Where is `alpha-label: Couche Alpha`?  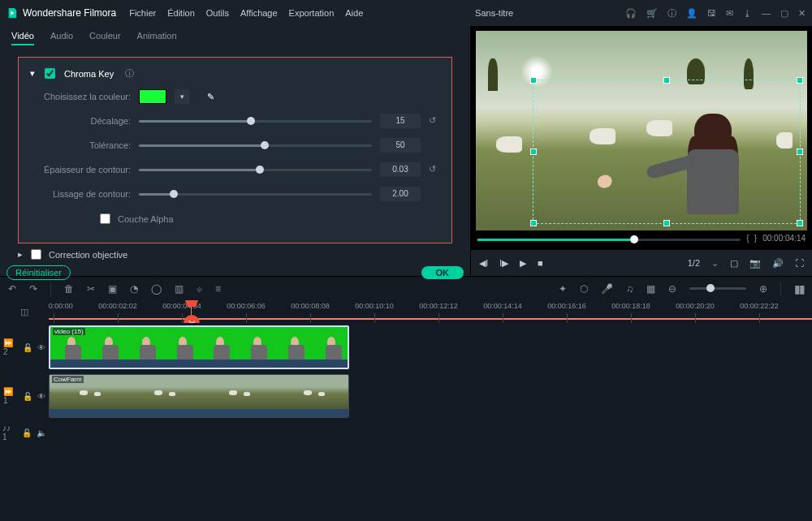 alpha-label: Couche Alpha is located at coordinates (146, 219).